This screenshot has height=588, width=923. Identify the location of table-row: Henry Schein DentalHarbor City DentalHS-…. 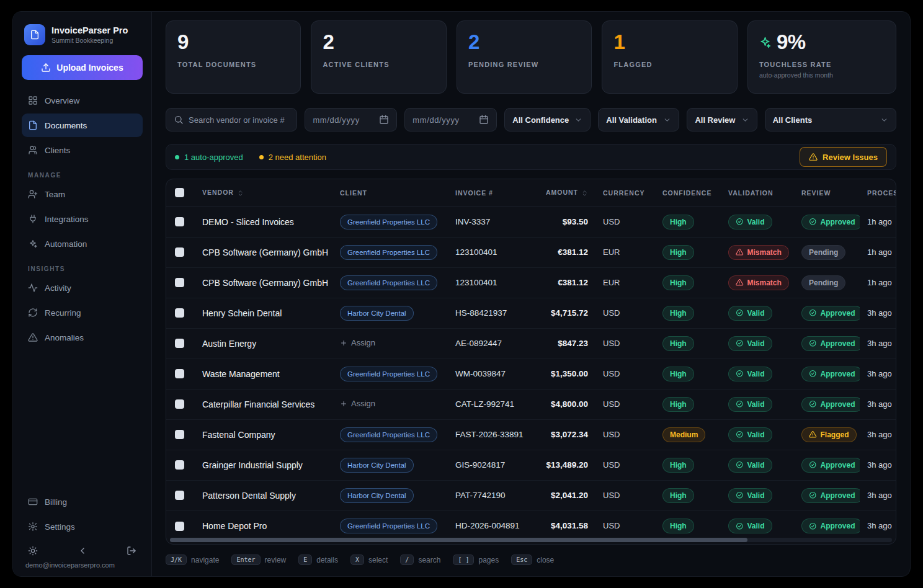
(531, 313).